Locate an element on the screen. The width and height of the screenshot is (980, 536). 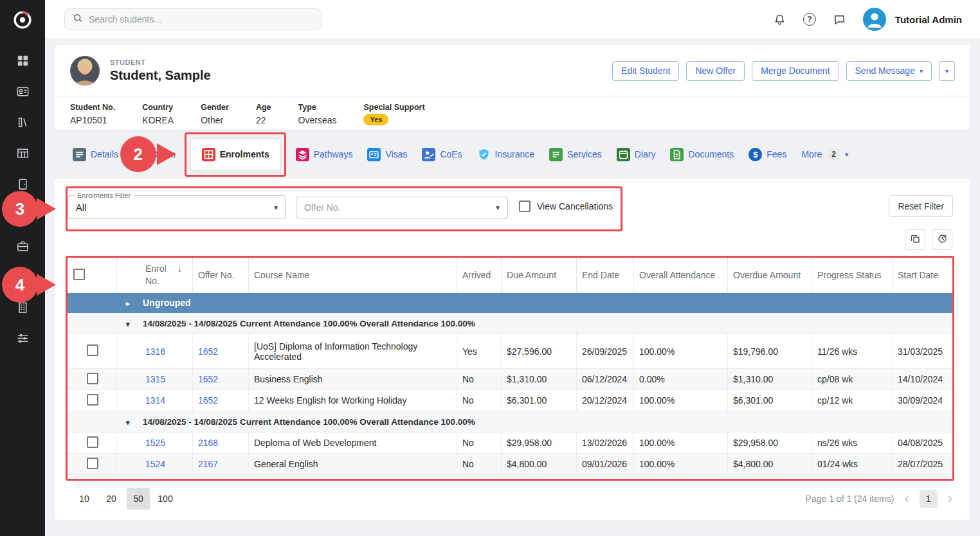
enrol-no-link: 1315 is located at coordinates (156, 379).